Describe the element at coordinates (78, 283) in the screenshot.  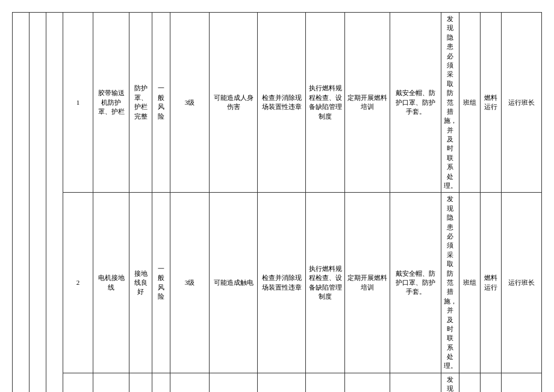
I see `row-num-2: 2` at that location.